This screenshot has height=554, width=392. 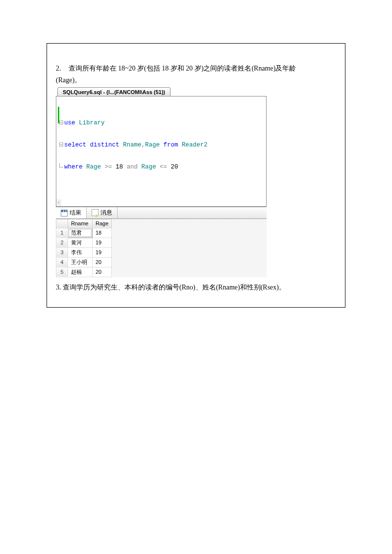 I want to click on val-18: 18, so click(x=120, y=167).